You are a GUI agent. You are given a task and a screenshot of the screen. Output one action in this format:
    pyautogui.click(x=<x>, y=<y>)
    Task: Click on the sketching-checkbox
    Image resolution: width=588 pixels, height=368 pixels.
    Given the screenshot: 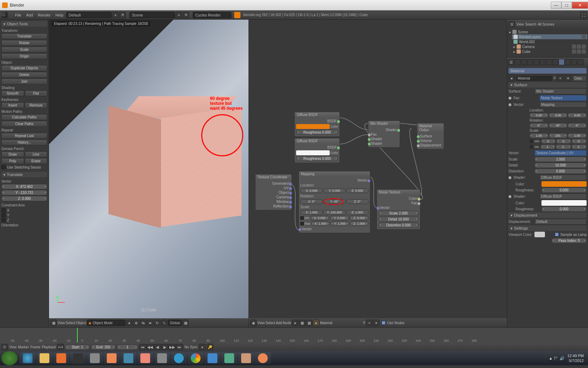 What is the action you would take?
    pyautogui.click(x=4, y=167)
    